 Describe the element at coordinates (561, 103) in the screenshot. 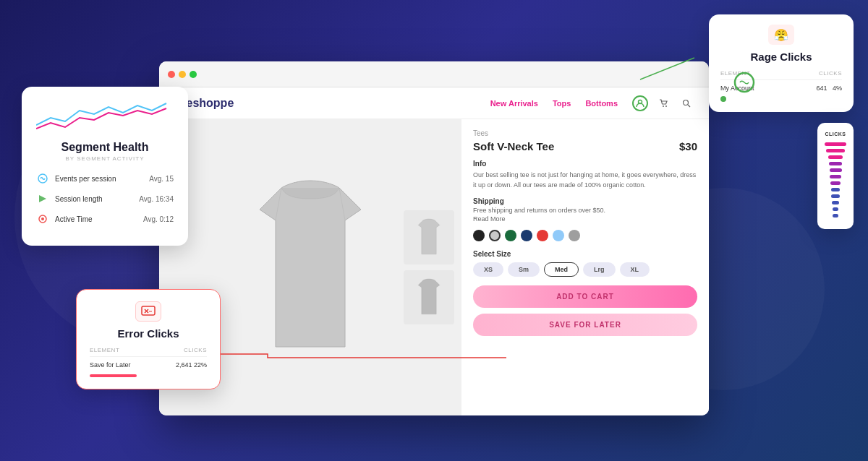

I see `nav-tops: Tops` at that location.